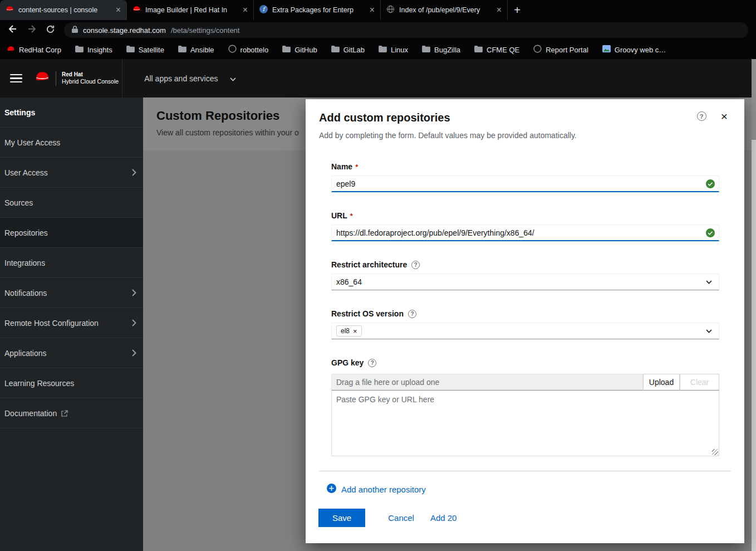  I want to click on sidebar-item-applications: Applications, so click(71, 353).